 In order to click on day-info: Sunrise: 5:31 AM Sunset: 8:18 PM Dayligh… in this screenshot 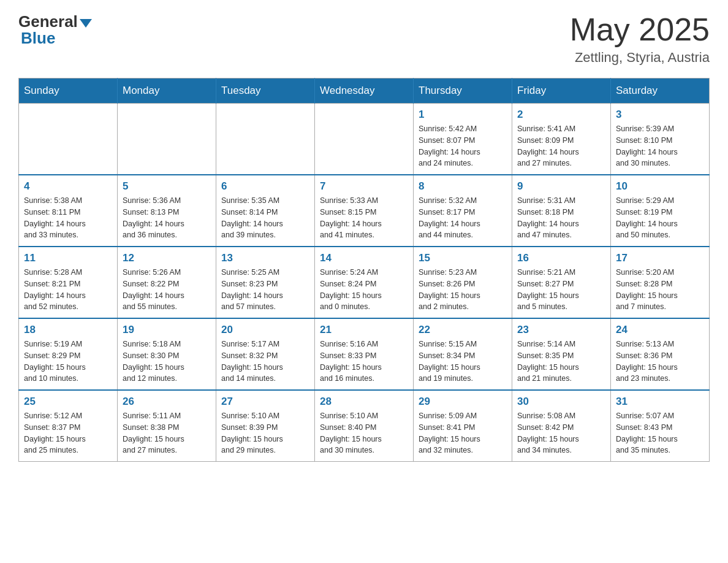, I will do `click(561, 218)`.